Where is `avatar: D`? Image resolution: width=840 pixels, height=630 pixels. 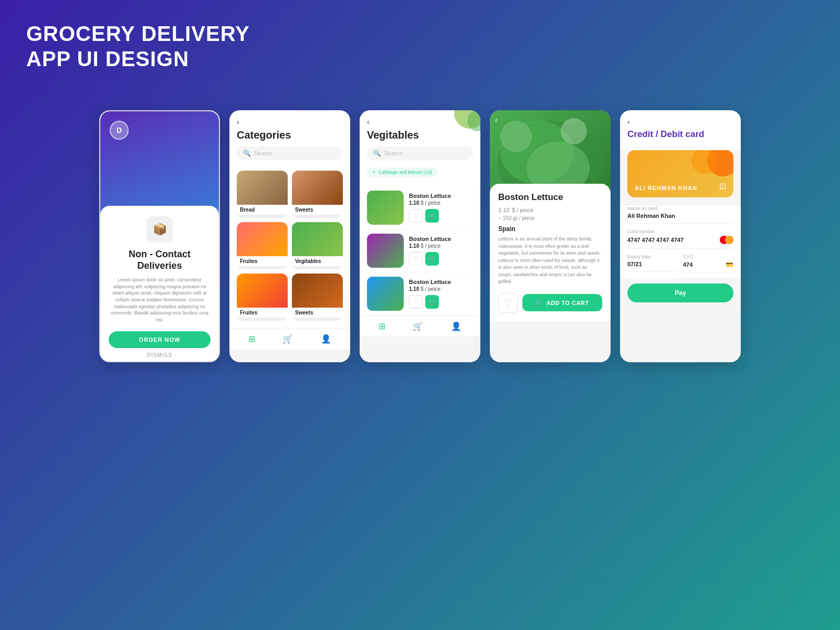 avatar: D is located at coordinates (119, 130).